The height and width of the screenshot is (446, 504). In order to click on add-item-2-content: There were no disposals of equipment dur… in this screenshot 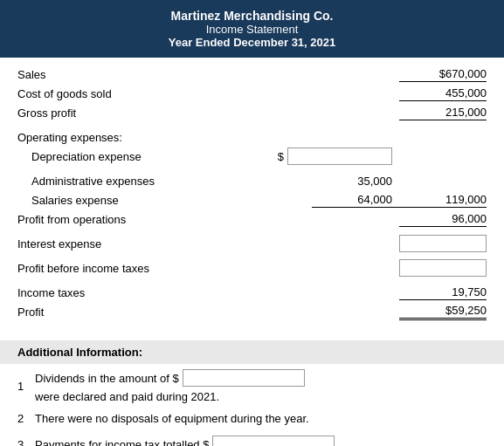, I will do `click(260, 419)`.